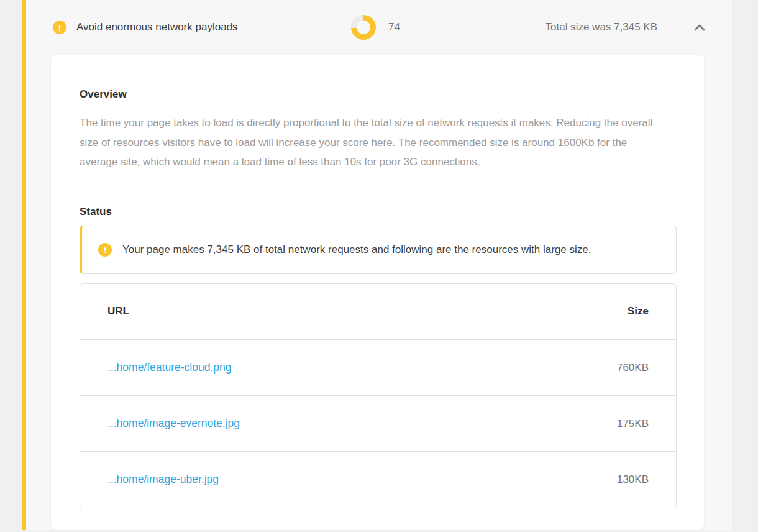 The height and width of the screenshot is (532, 758). I want to click on overview-heading: Overview, so click(378, 94).